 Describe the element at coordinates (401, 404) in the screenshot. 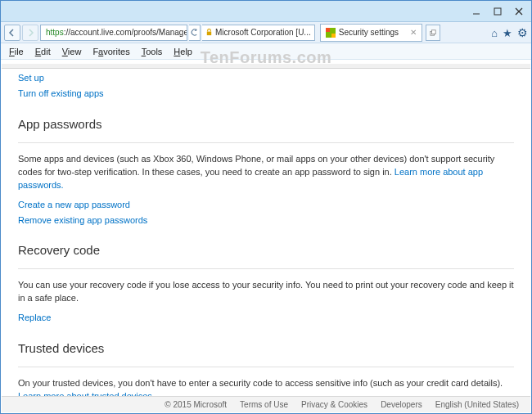

I see `footer-developers: Developers` at that location.